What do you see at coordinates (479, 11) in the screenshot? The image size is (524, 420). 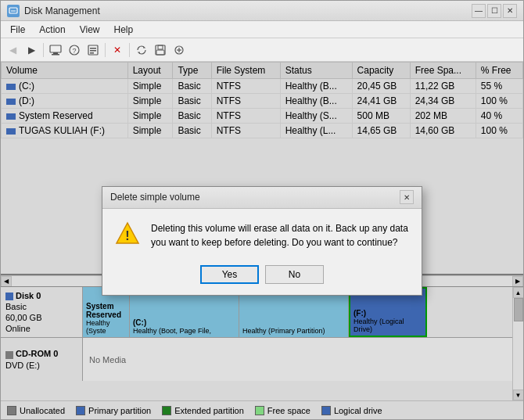 I see `minimize-button: —` at bounding box center [479, 11].